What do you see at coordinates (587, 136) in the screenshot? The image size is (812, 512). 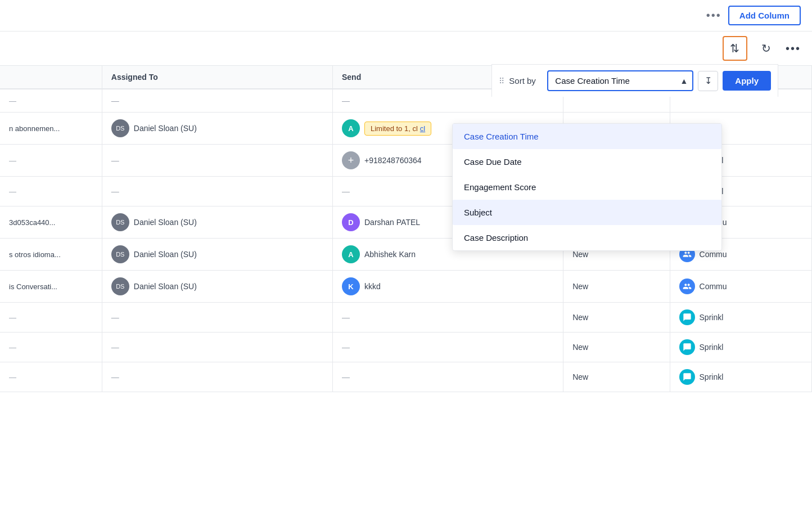 I see `dropdown-item-case-creation-time: Case Creation Time` at bounding box center [587, 136].